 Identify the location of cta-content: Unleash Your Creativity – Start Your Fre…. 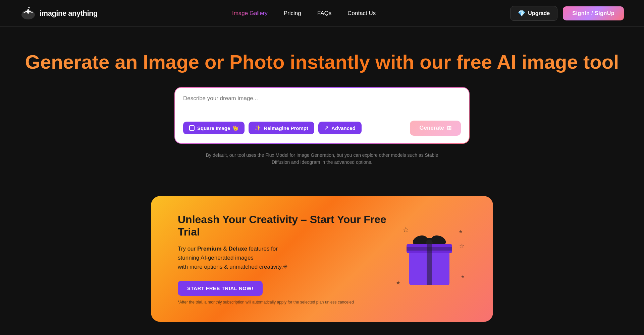
(285, 259).